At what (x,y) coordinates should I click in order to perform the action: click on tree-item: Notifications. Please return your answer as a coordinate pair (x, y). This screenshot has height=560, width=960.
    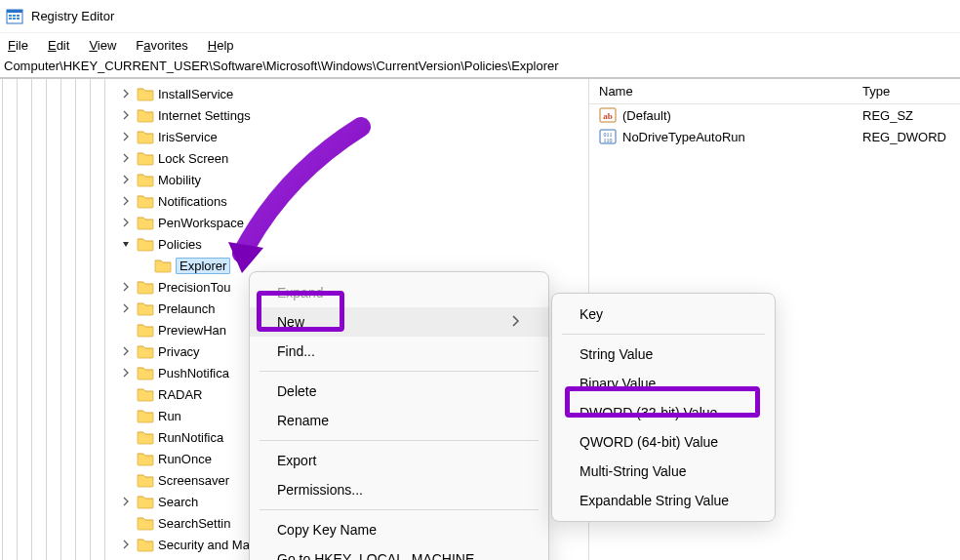
    Looking at the image, I should click on (353, 201).